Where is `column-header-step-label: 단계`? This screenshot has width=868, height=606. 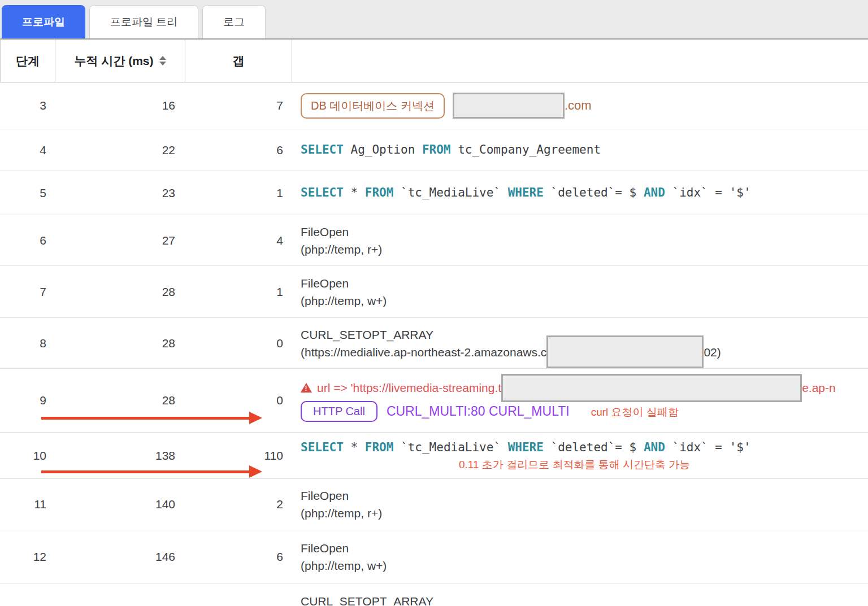
column-header-step-label: 단계 is located at coordinates (28, 61).